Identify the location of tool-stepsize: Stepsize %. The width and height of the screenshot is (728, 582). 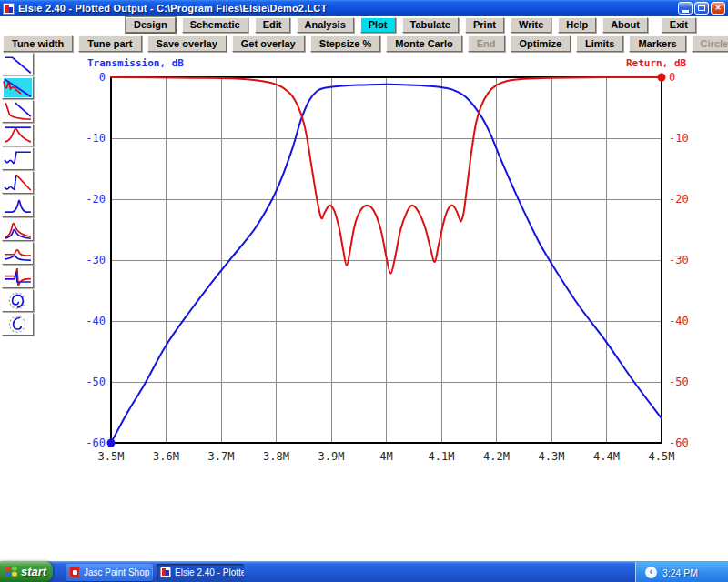
(346, 44).